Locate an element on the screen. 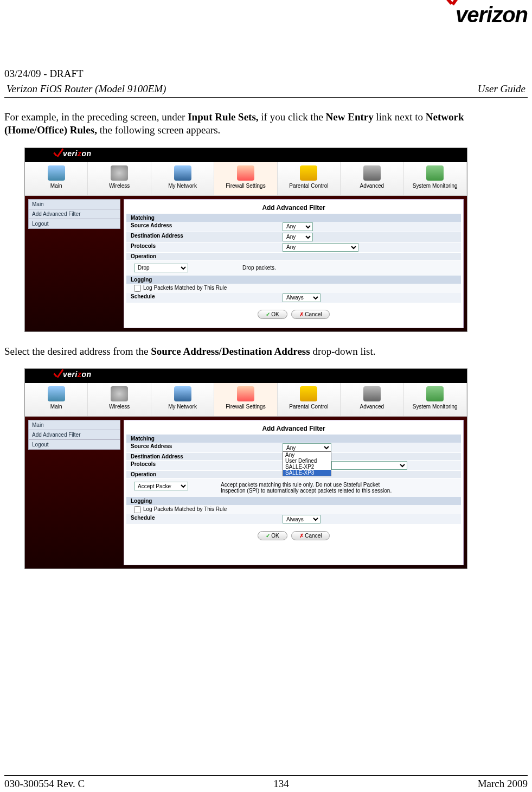  operation-select: Drop is located at coordinates (161, 268).